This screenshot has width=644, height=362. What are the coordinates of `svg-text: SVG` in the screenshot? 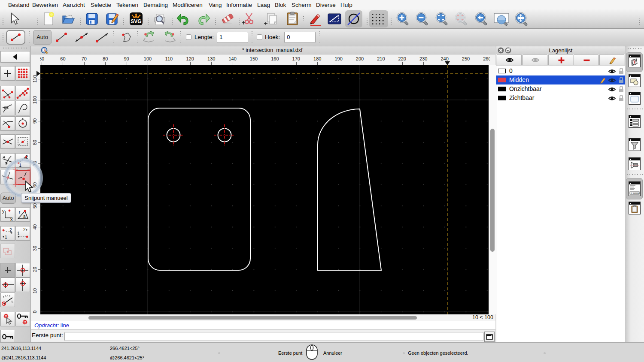 It's located at (136, 21).